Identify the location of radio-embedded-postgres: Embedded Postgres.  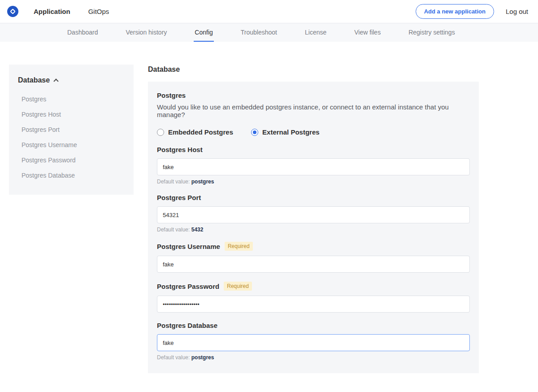
(195, 132).